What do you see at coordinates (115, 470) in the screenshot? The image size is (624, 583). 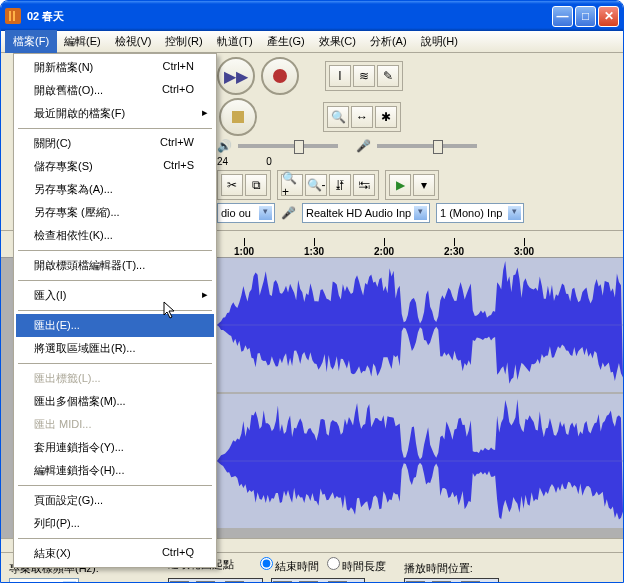 I see `menu-item: 編輯連鎖指令(H)...` at bounding box center [115, 470].